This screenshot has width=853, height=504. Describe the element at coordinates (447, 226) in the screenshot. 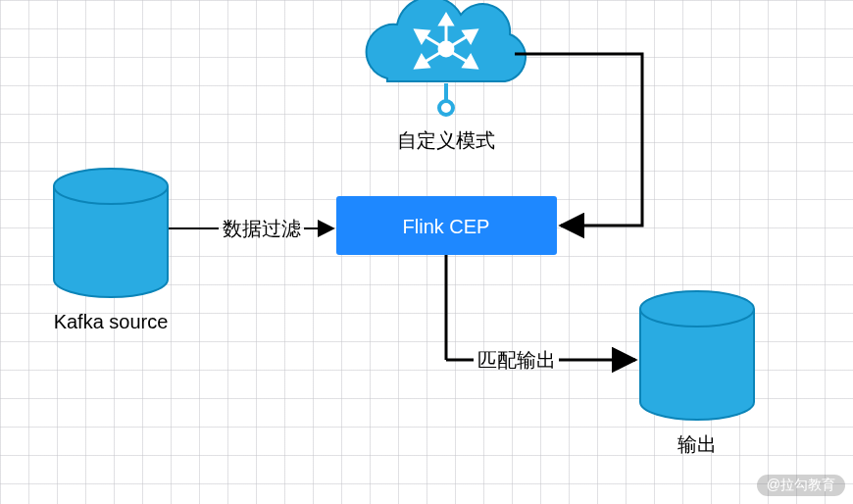

I see `flink-cep-node: Flink CEP` at that location.